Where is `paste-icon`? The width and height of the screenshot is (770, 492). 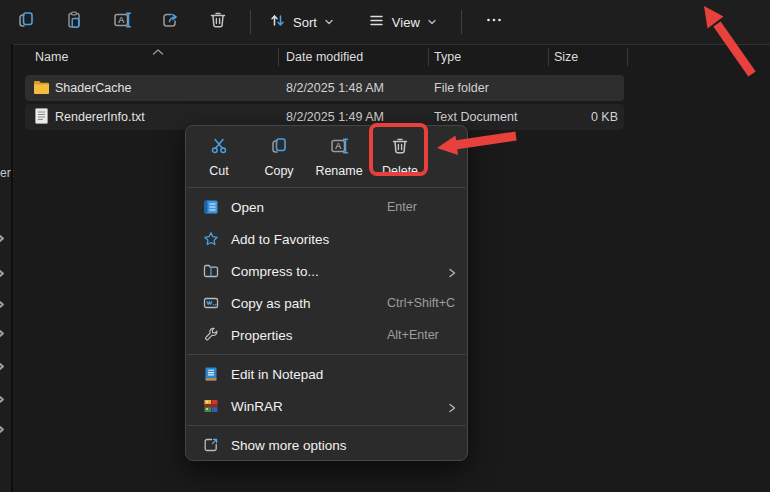
paste-icon is located at coordinates (74, 22).